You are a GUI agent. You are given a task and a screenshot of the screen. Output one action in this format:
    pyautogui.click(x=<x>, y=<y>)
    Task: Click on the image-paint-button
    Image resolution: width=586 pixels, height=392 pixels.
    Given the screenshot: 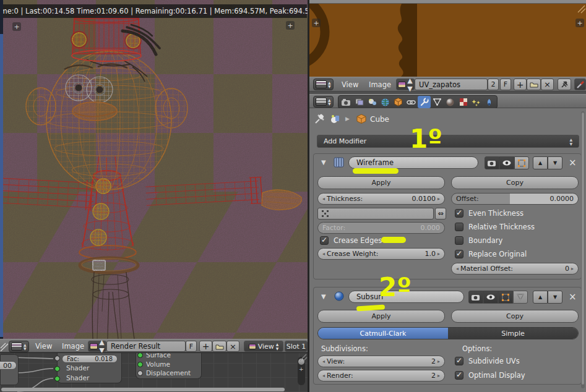 What is the action you would take?
    pyautogui.click(x=580, y=84)
    